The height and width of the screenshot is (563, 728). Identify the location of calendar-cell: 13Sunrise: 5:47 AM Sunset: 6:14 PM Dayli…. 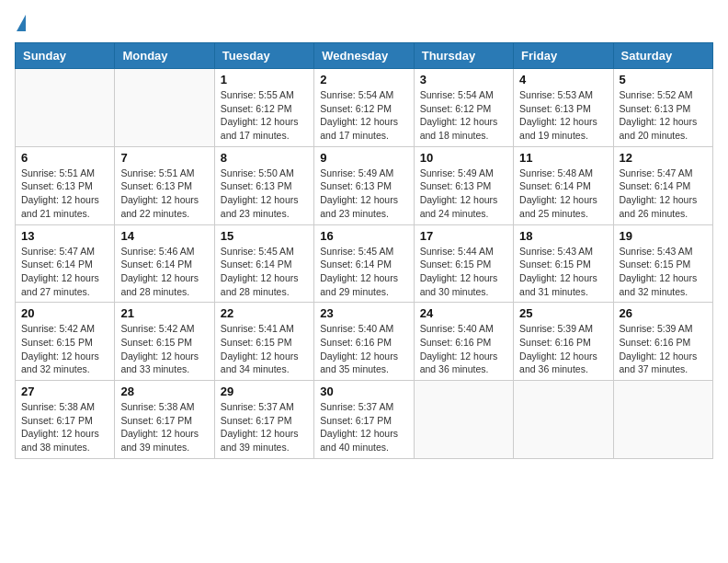
(65, 263).